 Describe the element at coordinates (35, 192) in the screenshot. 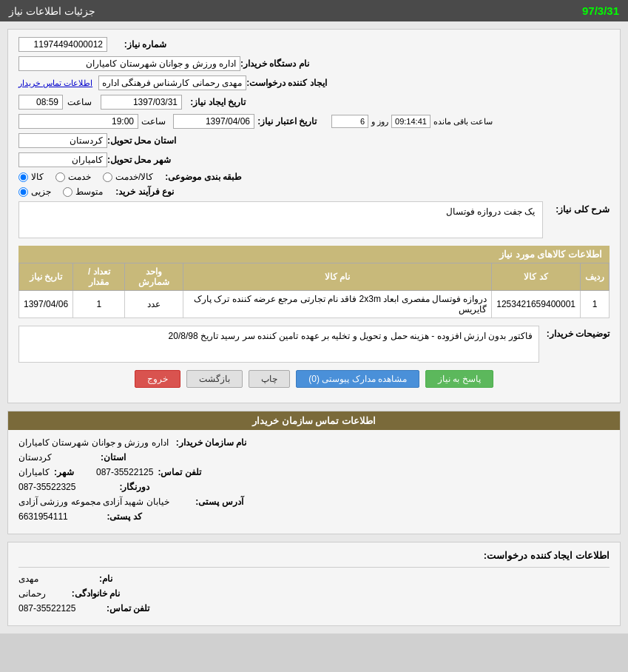

I see `purchase-jozi: جزیی` at that location.